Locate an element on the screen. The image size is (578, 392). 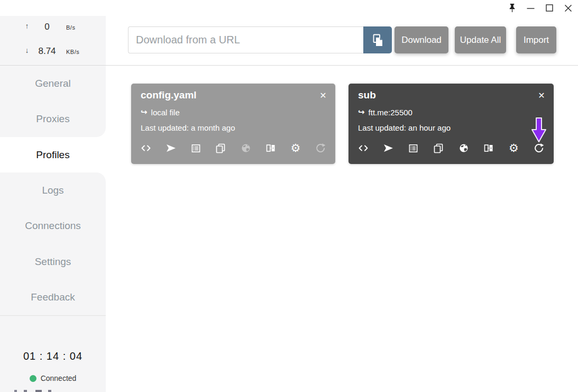
status-label: Connected is located at coordinates (59, 378).